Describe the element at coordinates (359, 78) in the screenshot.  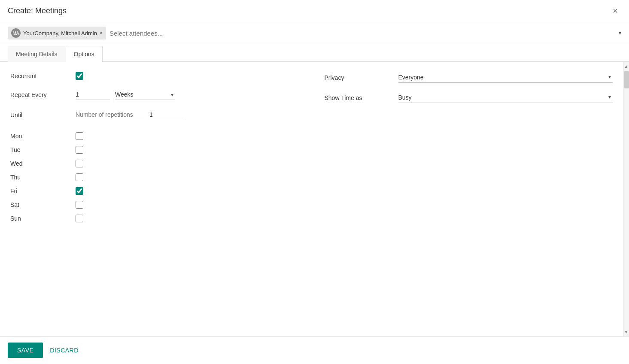
I see `privacy-label: Privacy` at that location.